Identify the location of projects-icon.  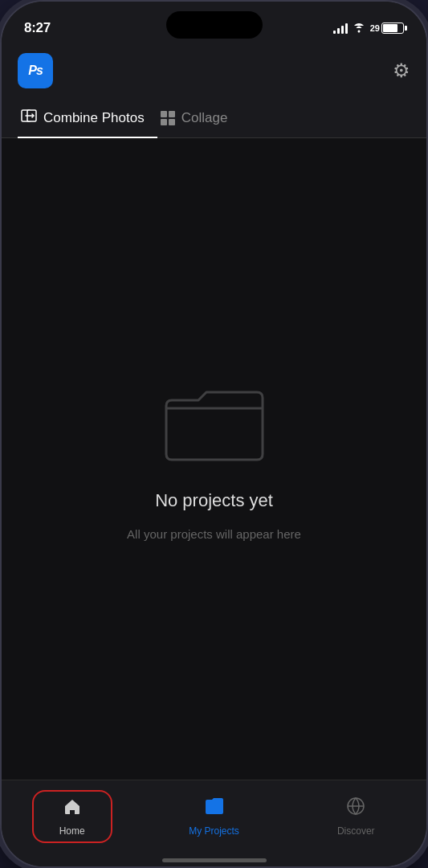
(214, 809).